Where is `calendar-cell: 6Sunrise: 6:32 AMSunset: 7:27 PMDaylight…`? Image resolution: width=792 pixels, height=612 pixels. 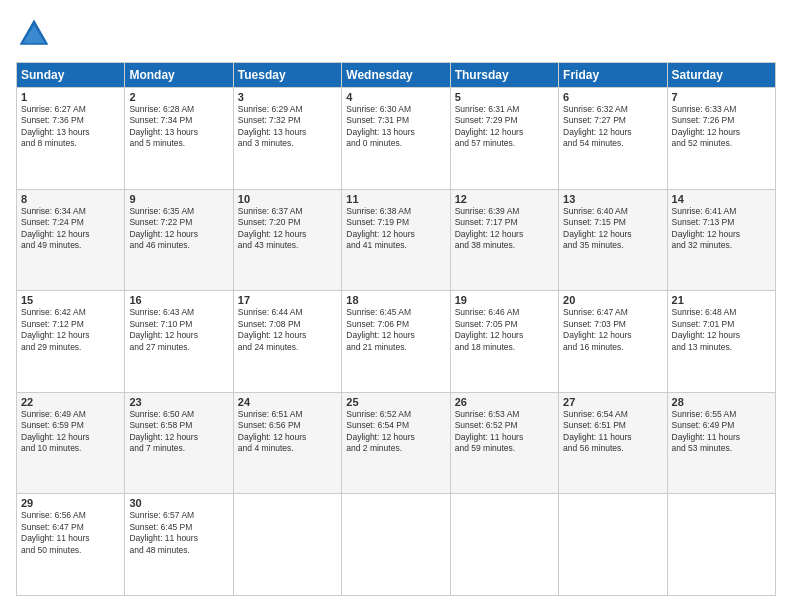
calendar-cell: 6Sunrise: 6:32 AMSunset: 7:27 PMDaylight… is located at coordinates (613, 139).